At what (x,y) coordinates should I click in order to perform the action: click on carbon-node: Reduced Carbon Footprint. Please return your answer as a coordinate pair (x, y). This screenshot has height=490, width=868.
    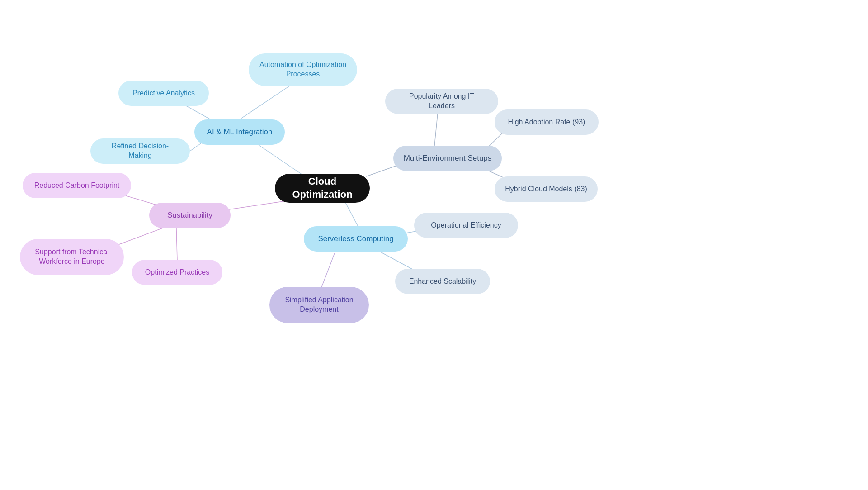
    Looking at the image, I should click on (77, 186).